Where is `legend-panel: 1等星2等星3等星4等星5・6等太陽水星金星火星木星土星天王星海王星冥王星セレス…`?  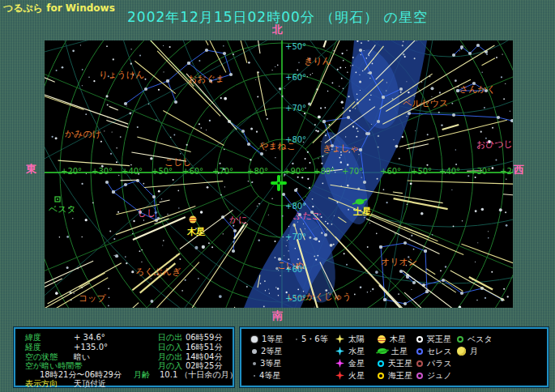
legend-panel: 1等星2等星3等星4等星5・6等太陽水星金星火星木星土星天王星海王星冥王星セレス… is located at coordinates (394, 357).